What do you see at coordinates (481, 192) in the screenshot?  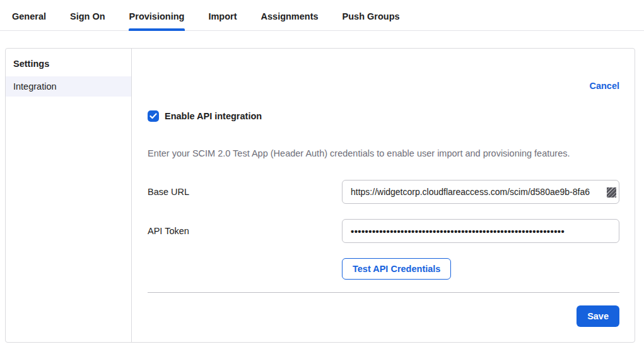 I see `base-url-input: https://widgetcorp.cloudflareaccess.com/…` at bounding box center [481, 192].